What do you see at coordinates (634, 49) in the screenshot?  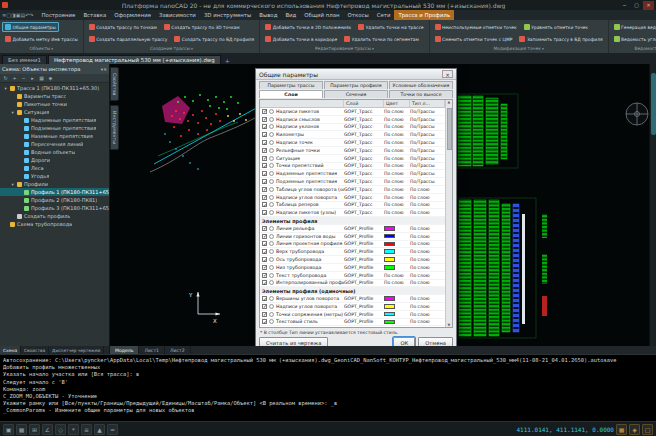 I see `ribbon-group-title: Ведомости` at bounding box center [634, 49].